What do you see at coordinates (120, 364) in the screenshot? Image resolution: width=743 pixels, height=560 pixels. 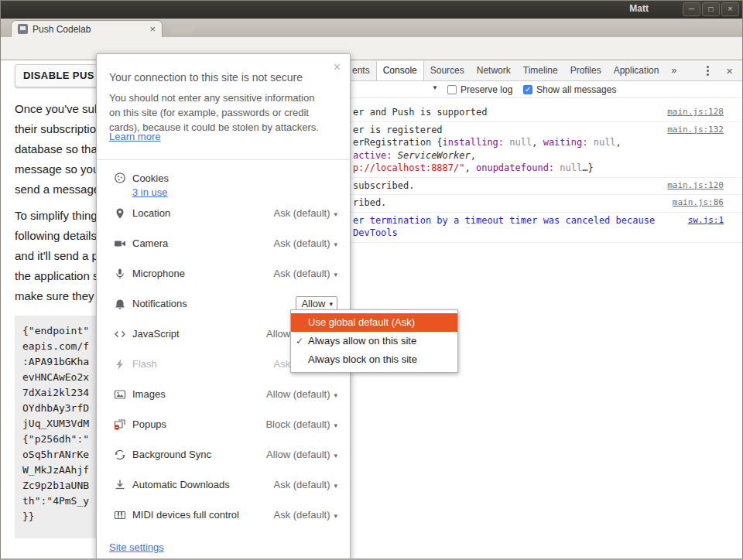 I see `flash-icon` at bounding box center [120, 364].